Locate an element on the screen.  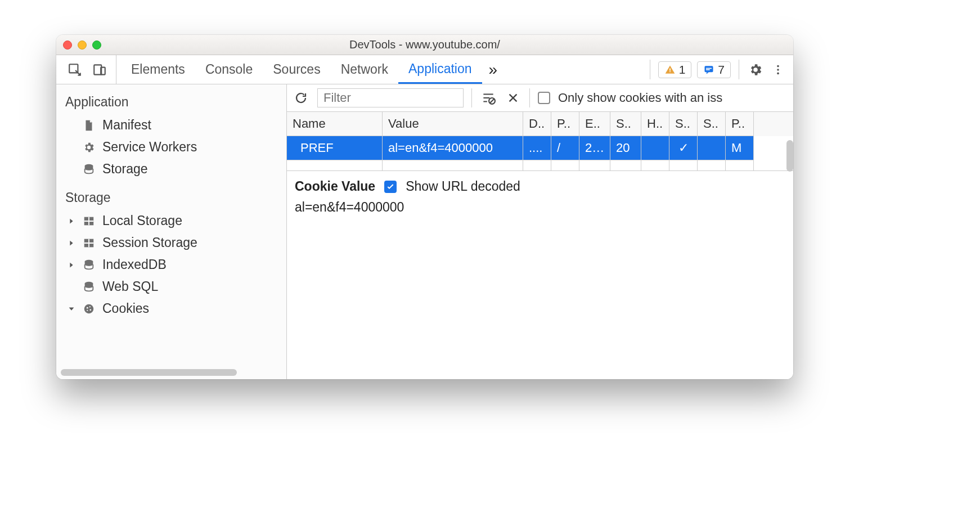
th-path: P.. is located at coordinates (565, 124).